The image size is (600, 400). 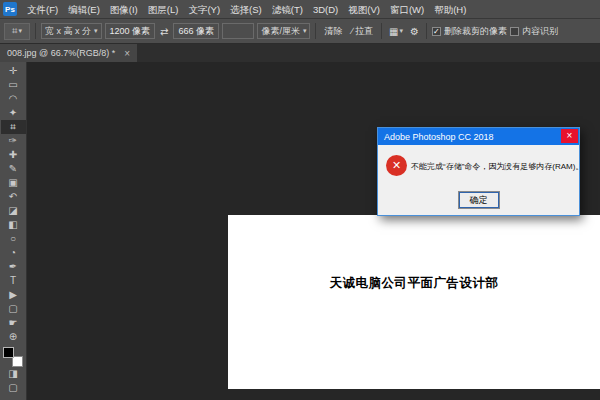 What do you see at coordinates (14, 183) in the screenshot?
I see `clone-stamp-tool: ▣` at bounding box center [14, 183].